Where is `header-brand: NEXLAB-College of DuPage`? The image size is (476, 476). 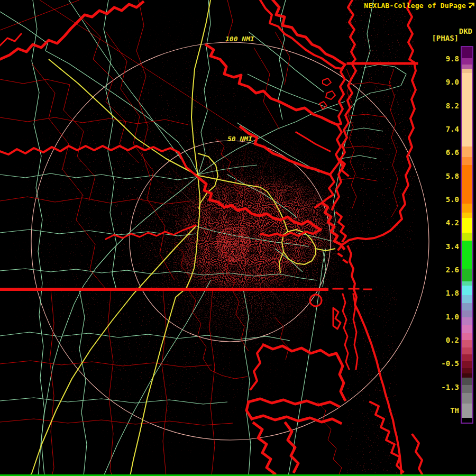 header-brand: NEXLAB-College of DuPage is located at coordinates (419, 5).